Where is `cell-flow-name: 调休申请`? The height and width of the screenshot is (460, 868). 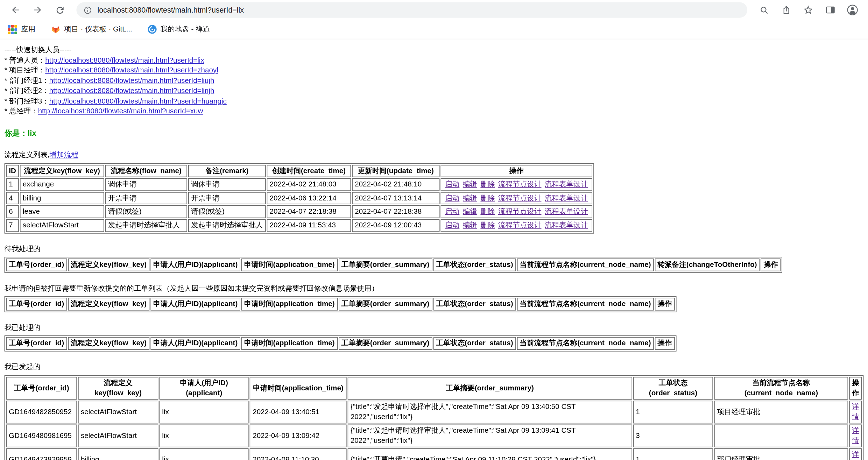 cell-flow-name: 调休申请 is located at coordinates (146, 185).